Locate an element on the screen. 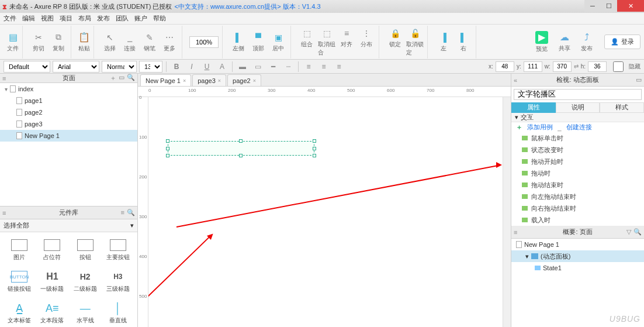 This screenshot has width=644, height=327. tree-newpage1: New Page 1 is located at coordinates (69, 136).